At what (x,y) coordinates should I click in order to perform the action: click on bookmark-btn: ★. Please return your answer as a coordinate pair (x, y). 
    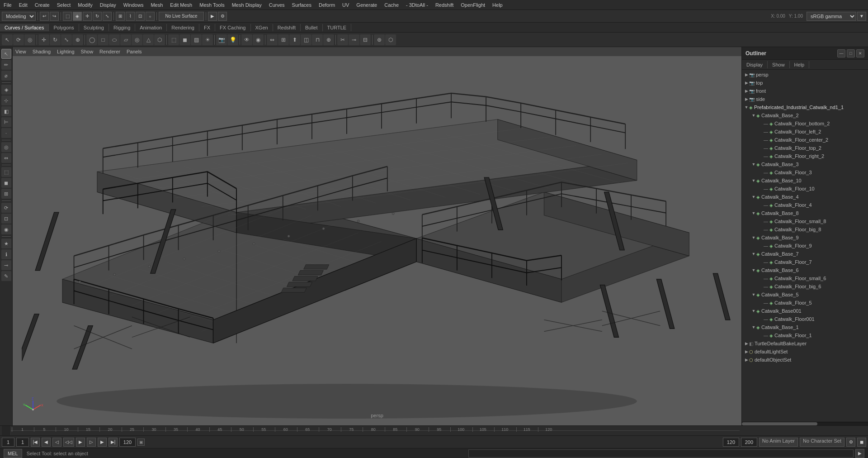
    Looking at the image, I should click on (6, 243).